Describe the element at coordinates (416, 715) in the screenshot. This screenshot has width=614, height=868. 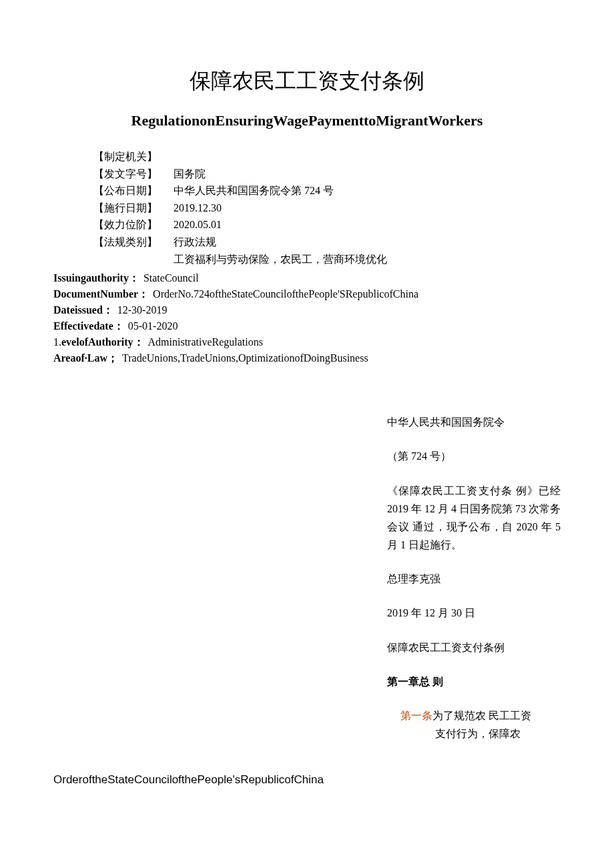
I see `article-label: 第一条` at that location.